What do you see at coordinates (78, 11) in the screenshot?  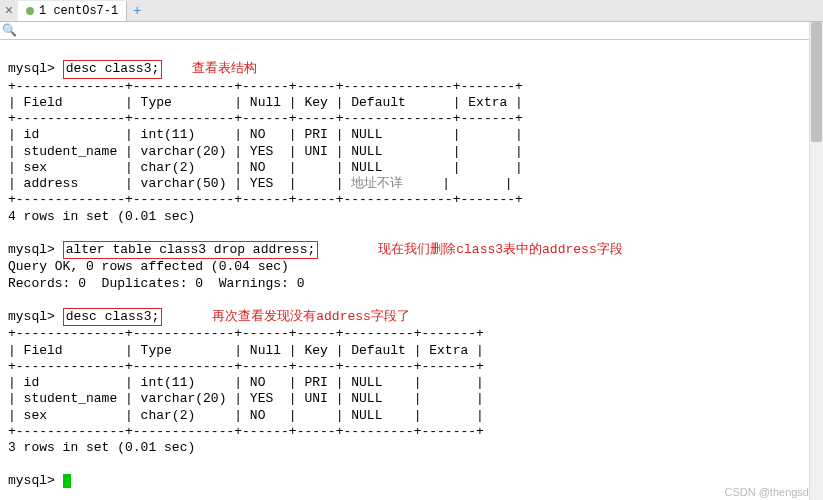 I see `tab-title: 1 centOs7-1` at bounding box center [78, 11].